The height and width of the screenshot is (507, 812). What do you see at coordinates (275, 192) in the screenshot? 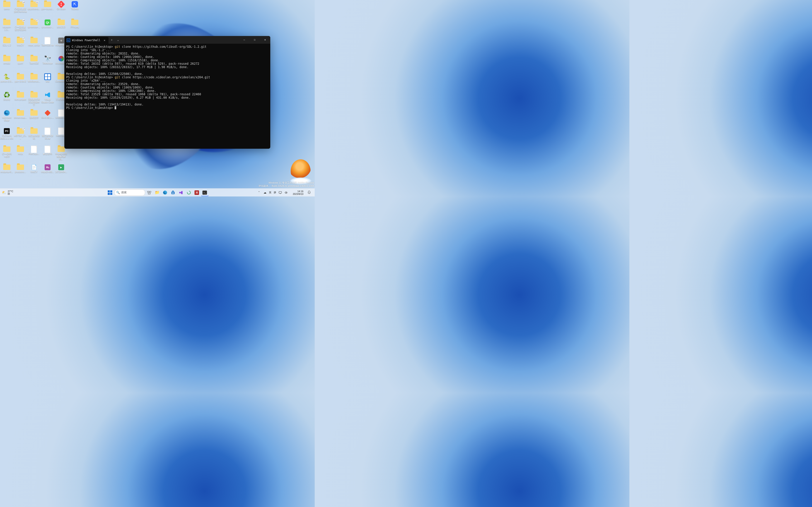
I see `ime-mode: 拼` at bounding box center [275, 192].